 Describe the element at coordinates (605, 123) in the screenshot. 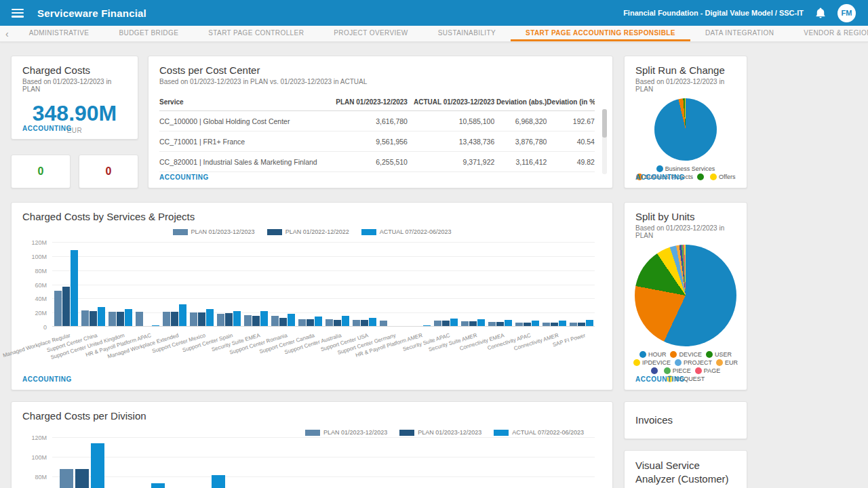

I see `scrollbar-thumb` at that location.